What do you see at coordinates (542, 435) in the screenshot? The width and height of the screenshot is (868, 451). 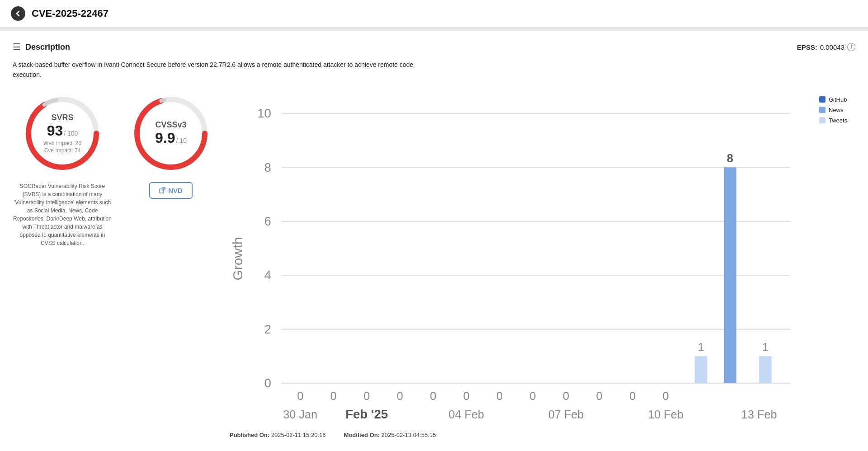 I see `chart-footer: Published On: 2025-02-11 15:20:16 Modifi…` at bounding box center [542, 435].